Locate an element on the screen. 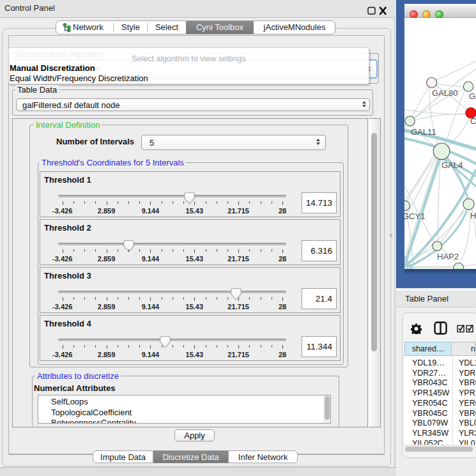  svg-text: GAL80 is located at coordinates (445, 93).